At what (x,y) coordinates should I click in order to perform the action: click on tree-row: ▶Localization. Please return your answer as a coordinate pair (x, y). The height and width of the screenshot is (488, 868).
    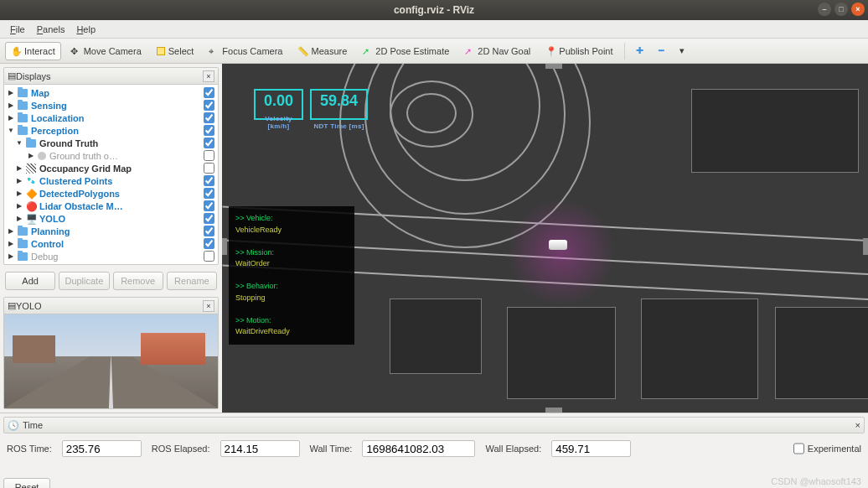
    Looking at the image, I should click on (111, 117).